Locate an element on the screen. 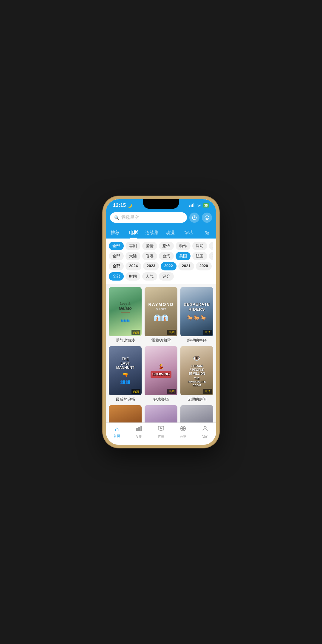 Image resolution: width=322 pixels, height=644 pixels. share-icon is located at coordinates (183, 429).